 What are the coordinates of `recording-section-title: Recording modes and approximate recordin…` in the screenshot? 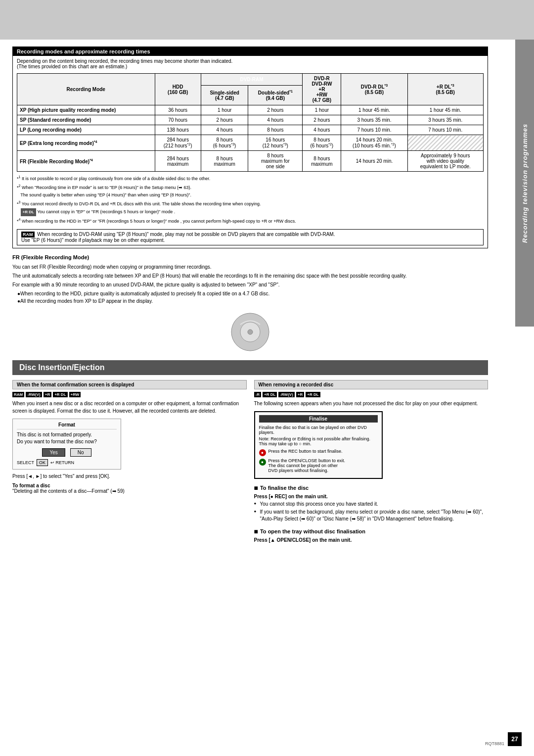 It's located at (250, 51).